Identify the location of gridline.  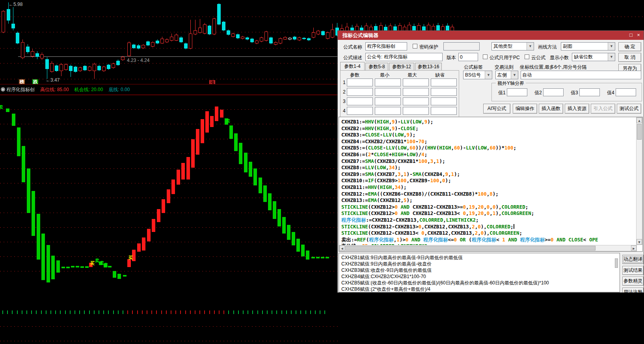
(169, 139).